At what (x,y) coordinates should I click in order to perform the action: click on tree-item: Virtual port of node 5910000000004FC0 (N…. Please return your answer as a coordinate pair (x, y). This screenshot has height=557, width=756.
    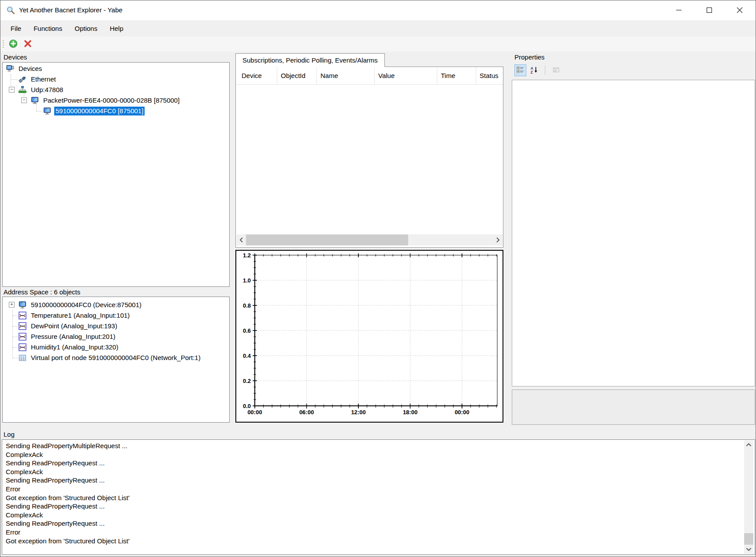
    Looking at the image, I should click on (116, 358).